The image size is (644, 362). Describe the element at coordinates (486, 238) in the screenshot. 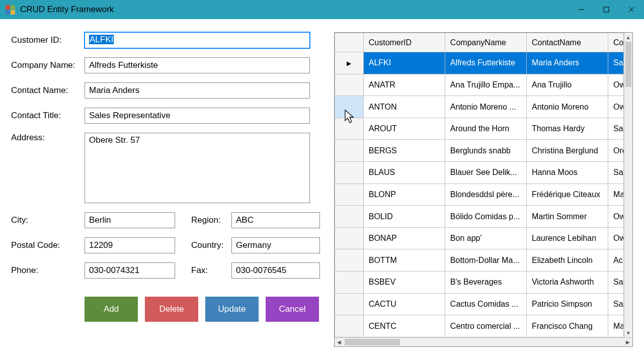

I see `cell-company: Bon app'` at that location.